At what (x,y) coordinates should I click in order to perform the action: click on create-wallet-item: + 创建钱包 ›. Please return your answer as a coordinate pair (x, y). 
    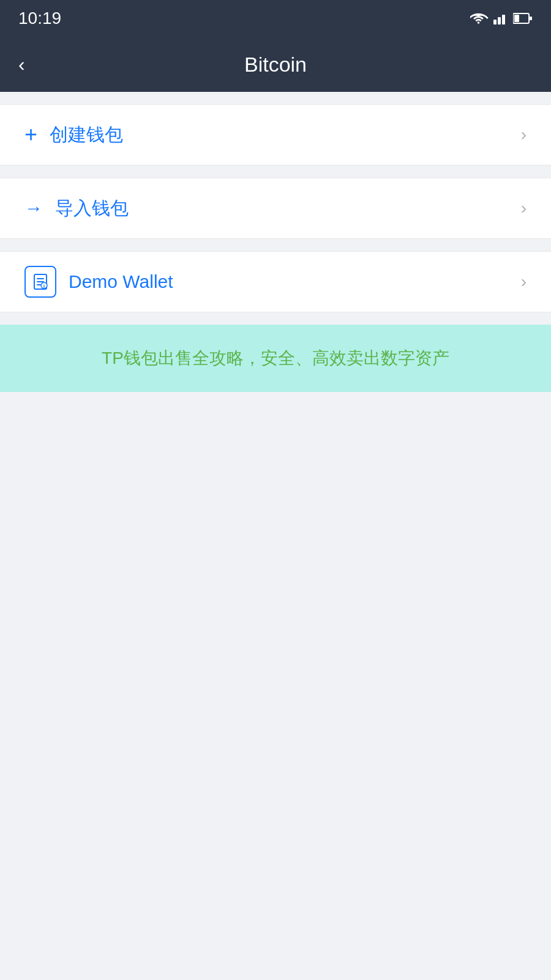
    Looking at the image, I should click on (276, 135).